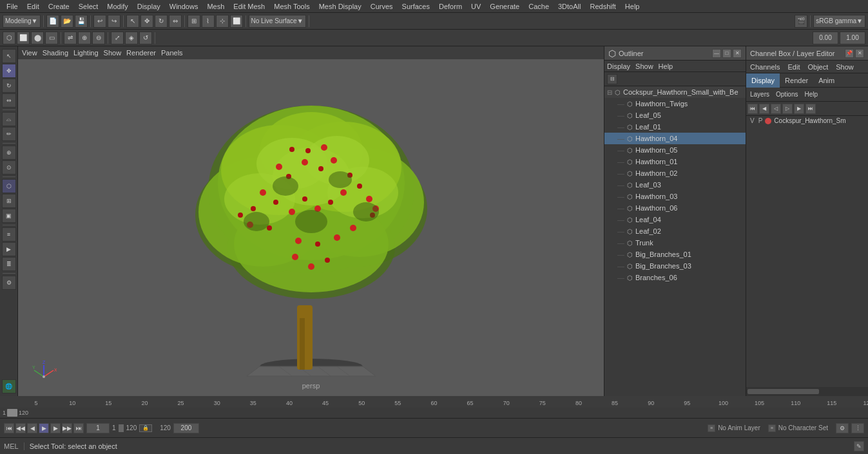 The image size is (868, 454). I want to click on outliner-item-hawthorn04: — ⬡ Hawthorn_04, so click(675, 138).